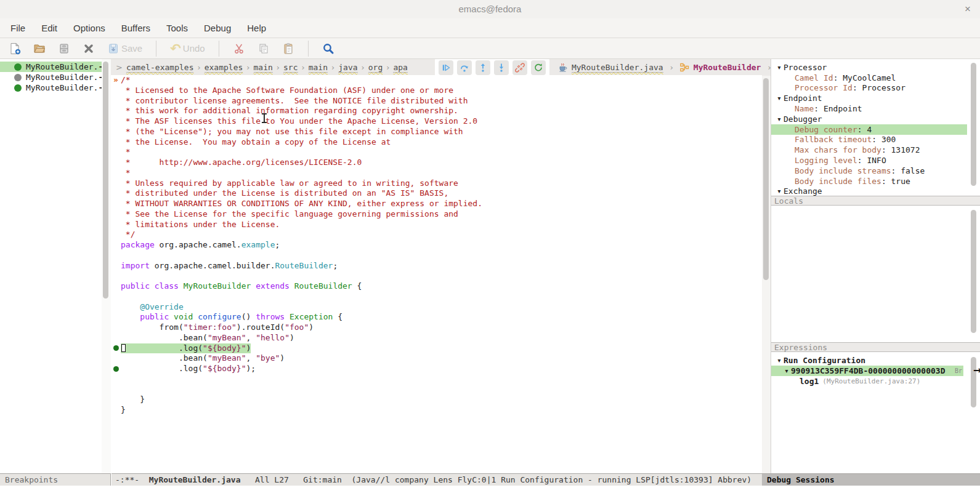 The image size is (980, 501). Describe the element at coordinates (436, 122) in the screenshot. I see `code-line: * The ASF licenses this file to You unde…` at that location.